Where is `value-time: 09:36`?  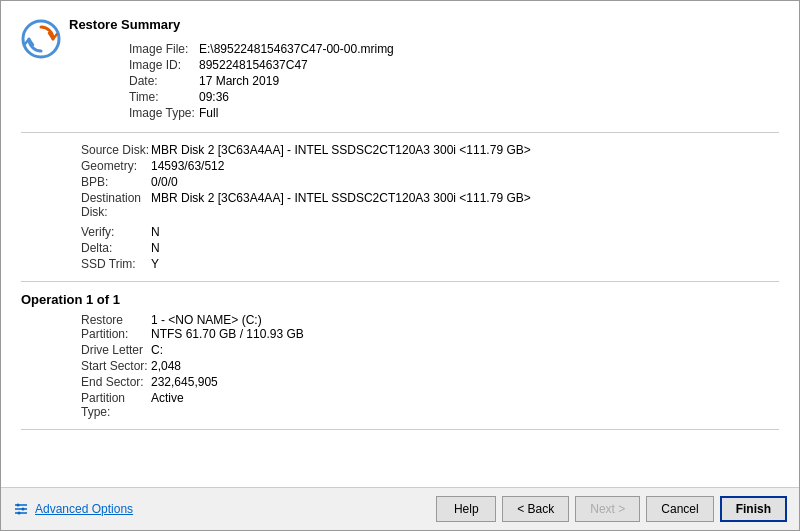 value-time: 09:36 is located at coordinates (489, 97).